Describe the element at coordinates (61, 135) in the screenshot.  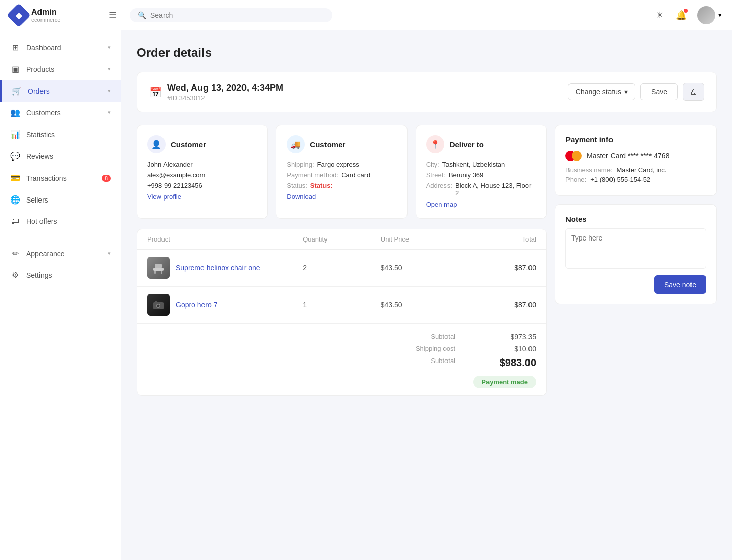
I see `sidebar-item-statistics: 📊 Statistics` at that location.